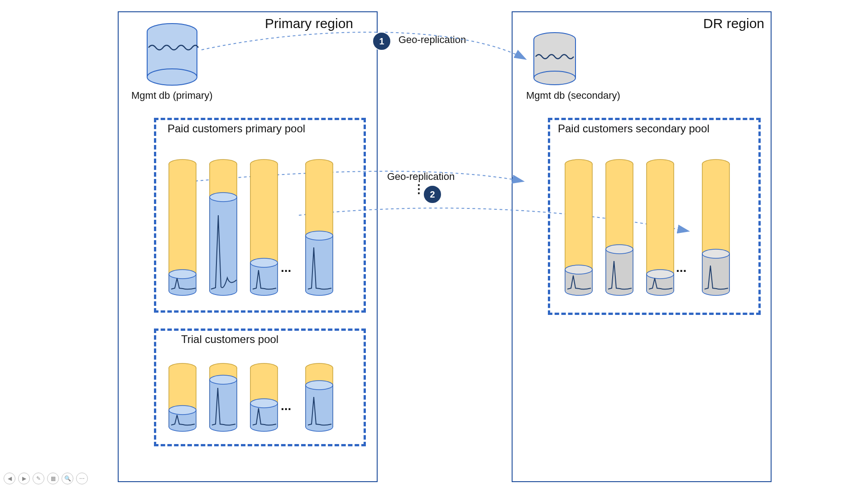 The height and width of the screenshot is (488, 868). Describe the element at coordinates (363, 45) in the screenshot. I see `arrow-mgmt-replication` at that location.